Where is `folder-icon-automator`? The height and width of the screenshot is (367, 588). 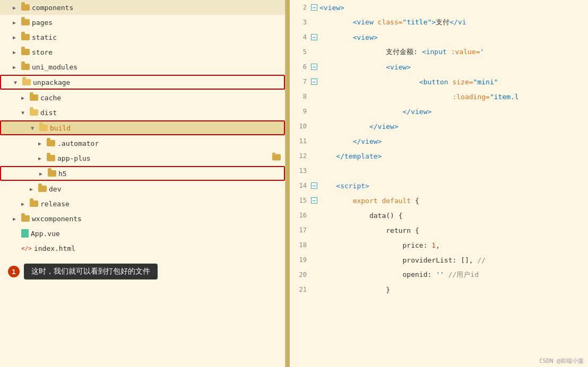
folder-icon-automator is located at coordinates (51, 143).